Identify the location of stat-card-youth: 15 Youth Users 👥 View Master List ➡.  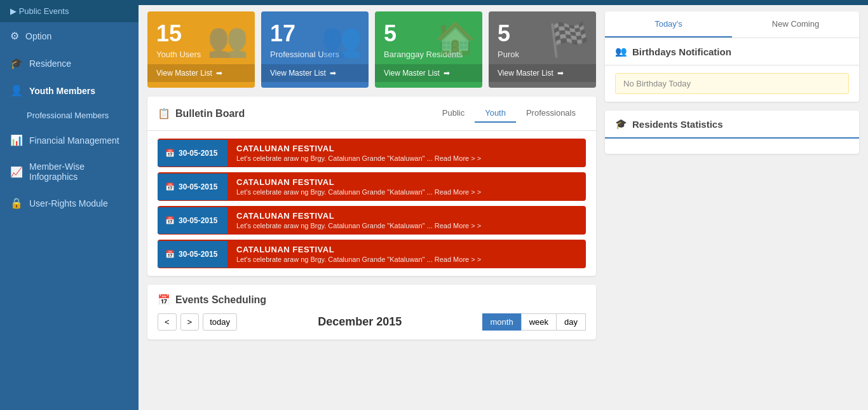
(201, 50).